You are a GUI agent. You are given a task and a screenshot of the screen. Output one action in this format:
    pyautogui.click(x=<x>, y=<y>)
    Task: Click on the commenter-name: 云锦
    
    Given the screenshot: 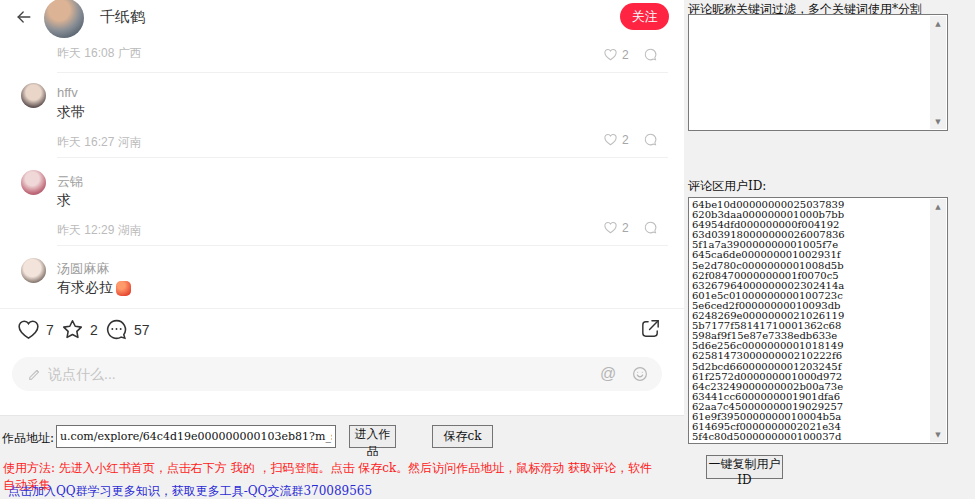 What is the action you would take?
    pyautogui.click(x=70, y=182)
    